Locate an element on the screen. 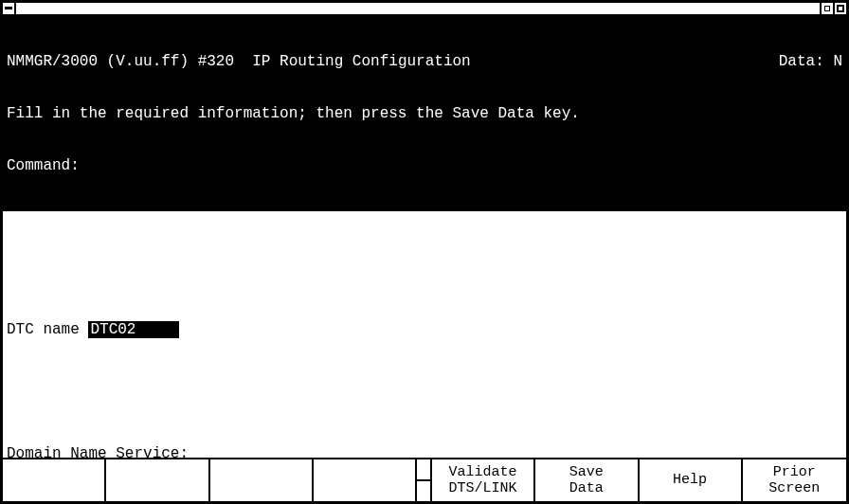 The width and height of the screenshot is (849, 504). system-menu-icon is located at coordinates (9, 9).